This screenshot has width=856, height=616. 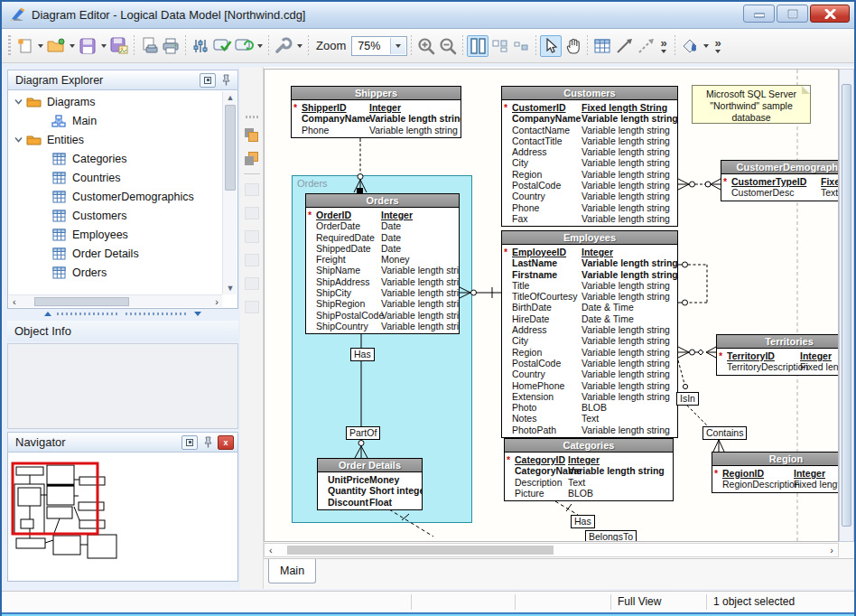 What do you see at coordinates (252, 190) in the screenshot?
I see `align-left-button` at bounding box center [252, 190].